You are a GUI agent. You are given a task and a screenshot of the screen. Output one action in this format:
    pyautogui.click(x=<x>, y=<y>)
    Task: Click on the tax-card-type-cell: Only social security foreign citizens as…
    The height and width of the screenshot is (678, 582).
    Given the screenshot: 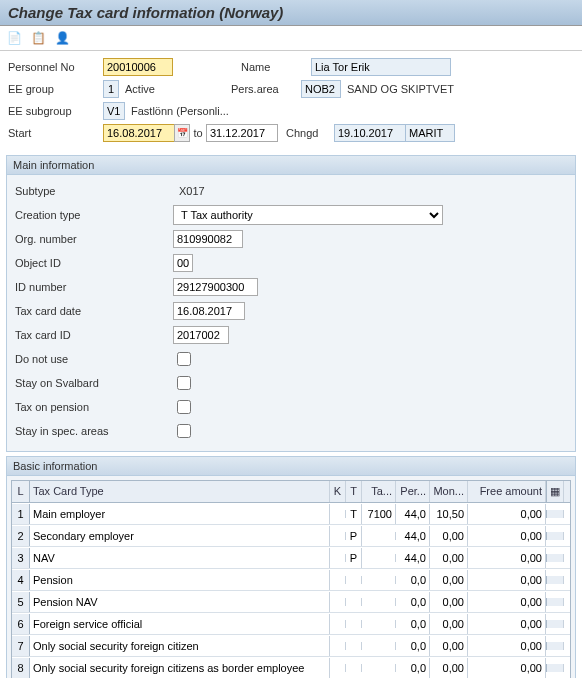 What is the action you would take?
    pyautogui.click(x=180, y=668)
    